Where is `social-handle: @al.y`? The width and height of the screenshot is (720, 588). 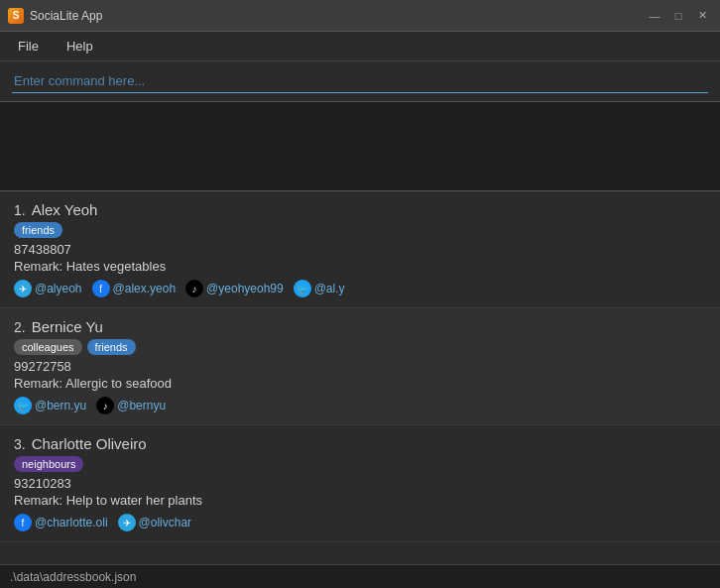
social-handle: @al.y is located at coordinates (329, 289).